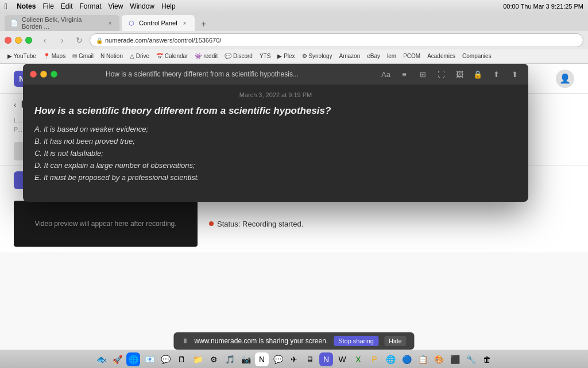 The height and width of the screenshot is (368, 588). Describe the element at coordinates (390, 359) in the screenshot. I see `dock-icon-chrome: 🌐` at that location.